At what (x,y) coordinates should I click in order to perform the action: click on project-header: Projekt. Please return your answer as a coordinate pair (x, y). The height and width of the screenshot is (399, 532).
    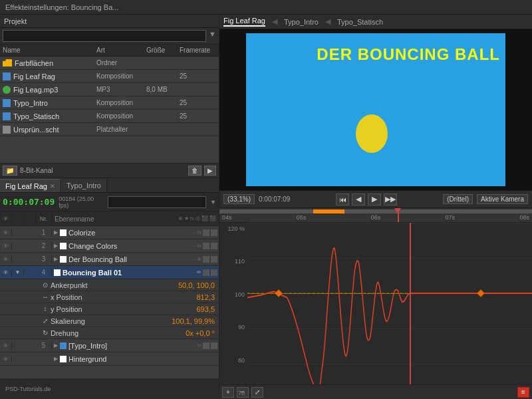
    Looking at the image, I should click on (109, 21).